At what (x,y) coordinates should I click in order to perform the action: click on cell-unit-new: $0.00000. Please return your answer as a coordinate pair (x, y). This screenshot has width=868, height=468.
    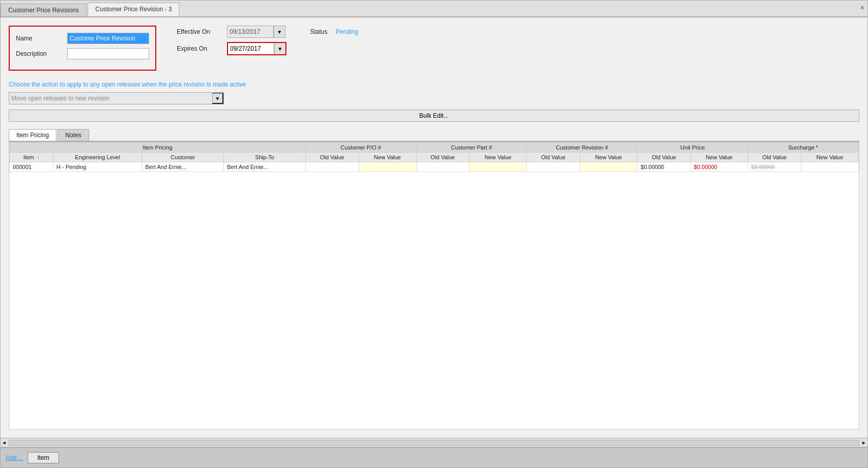
    Looking at the image, I should click on (719, 167).